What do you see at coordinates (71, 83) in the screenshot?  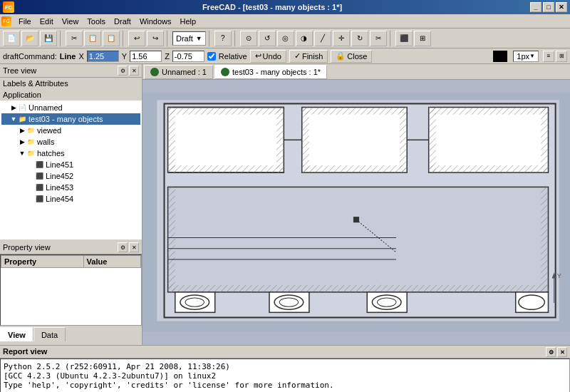 I see `labels-attributes-label: Labels & Attributes` at bounding box center [71, 83].